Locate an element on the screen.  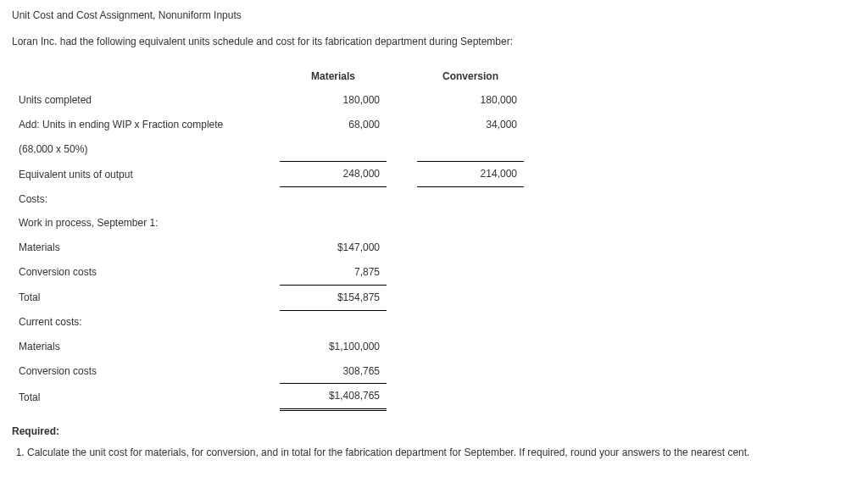
row-current-total-label: Total is located at coordinates (146, 397).